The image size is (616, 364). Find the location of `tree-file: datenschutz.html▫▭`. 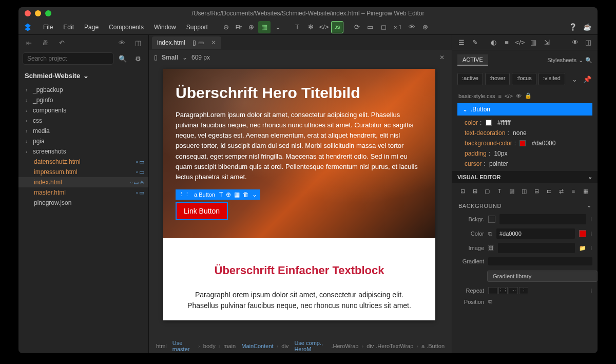

tree-file: datenschutz.html▫▭ is located at coordinates (83, 162).